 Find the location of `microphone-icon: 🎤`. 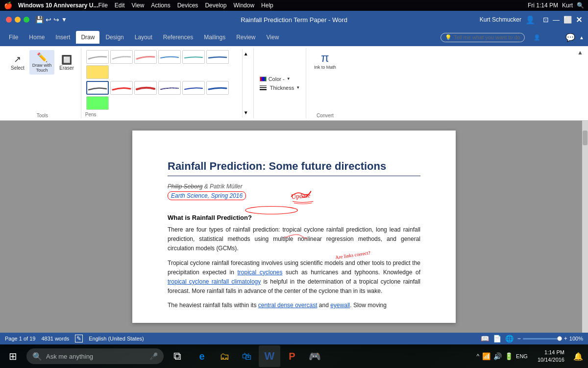

microphone-icon: 🎤 is located at coordinates (154, 356).